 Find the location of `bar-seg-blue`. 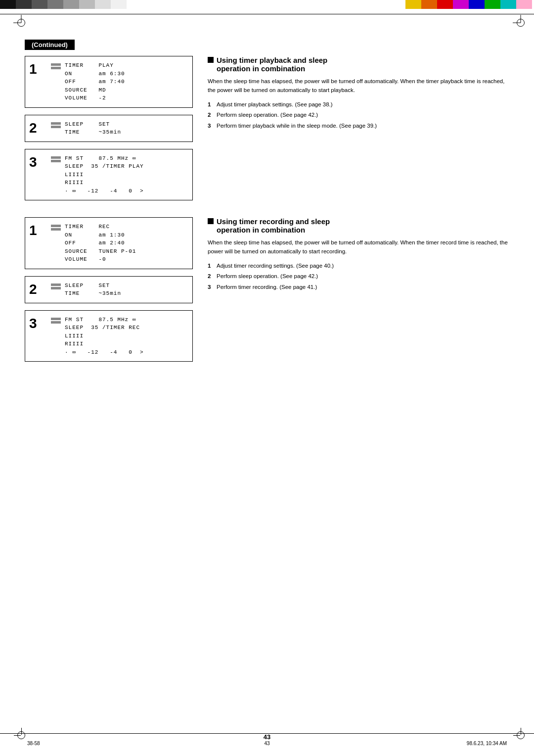

bar-seg-blue is located at coordinates (477, 4).